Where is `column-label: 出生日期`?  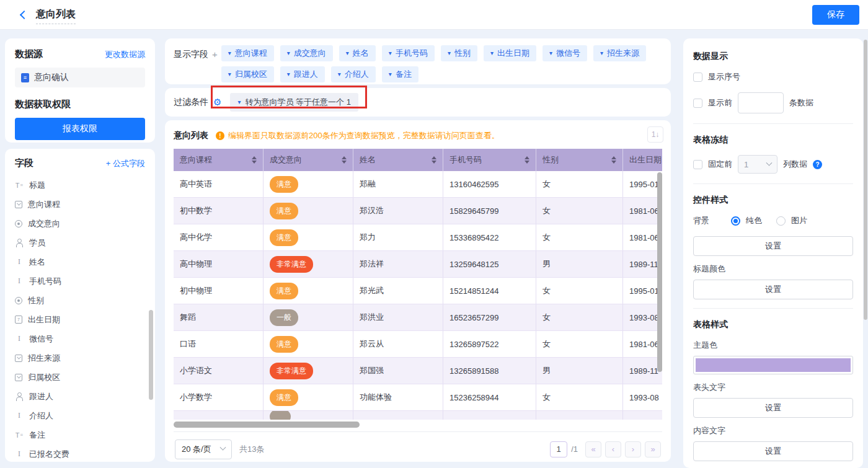 column-label: 出生日期 is located at coordinates (645, 160).